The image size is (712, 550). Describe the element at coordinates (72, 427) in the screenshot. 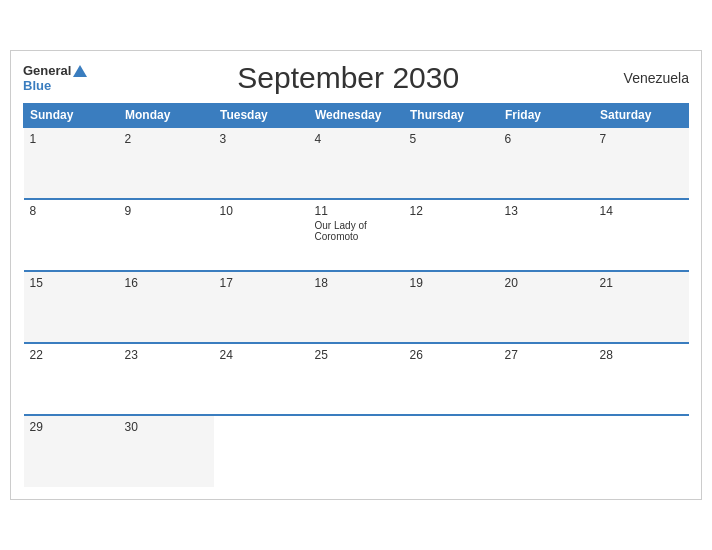

I see `day-number: 29` at that location.